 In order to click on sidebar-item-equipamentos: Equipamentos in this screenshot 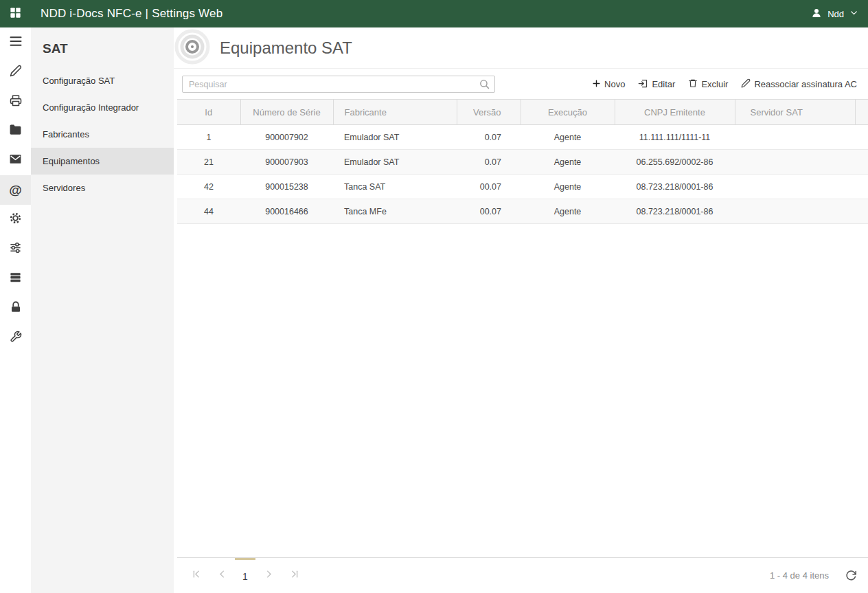, I will do `click(102, 161)`.